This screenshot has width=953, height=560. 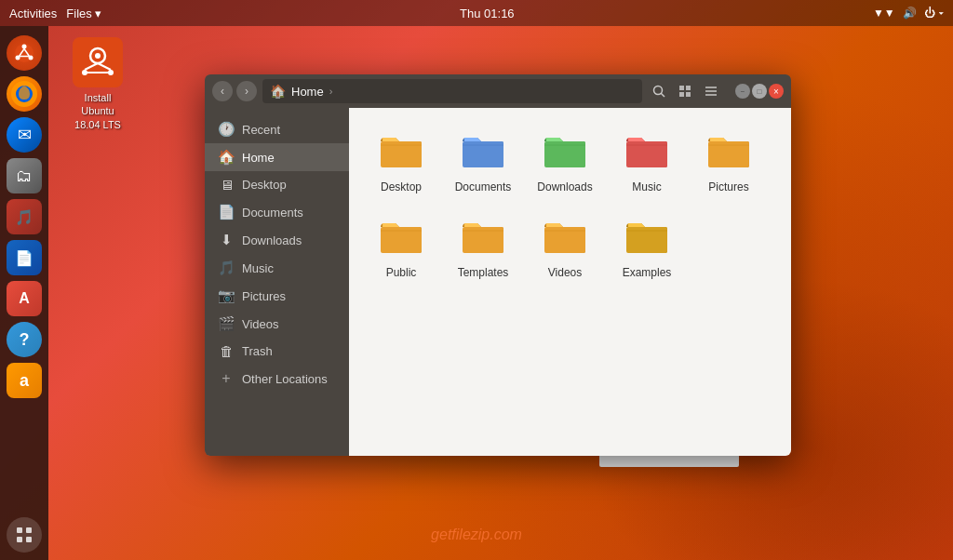 What do you see at coordinates (24, 94) in the screenshot?
I see `dock-item-firefox` at bounding box center [24, 94].